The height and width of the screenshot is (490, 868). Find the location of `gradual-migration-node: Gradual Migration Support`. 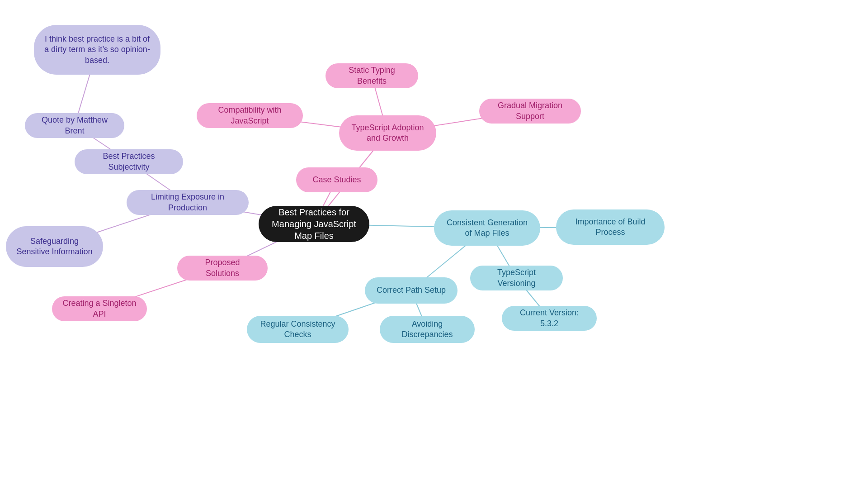

gradual-migration-node: Gradual Migration Support is located at coordinates (530, 111).